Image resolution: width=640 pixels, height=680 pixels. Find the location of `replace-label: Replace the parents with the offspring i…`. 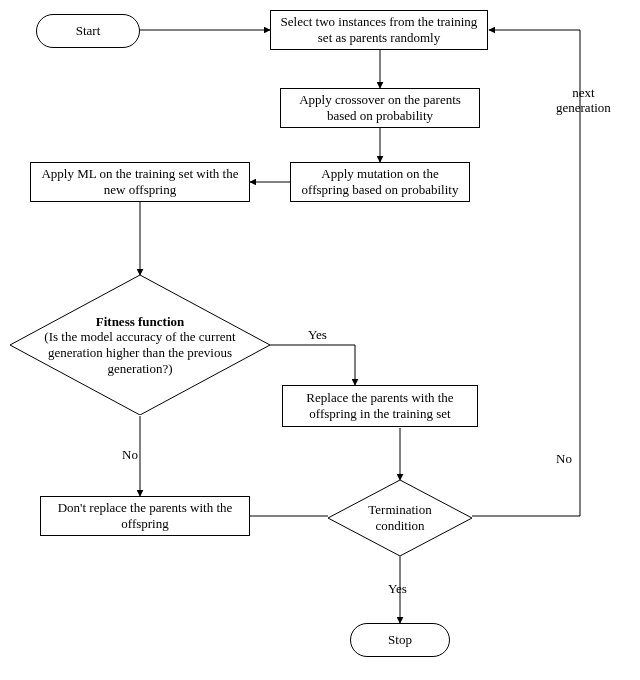

replace-label: Replace the parents with the offspring i… is located at coordinates (380, 406).